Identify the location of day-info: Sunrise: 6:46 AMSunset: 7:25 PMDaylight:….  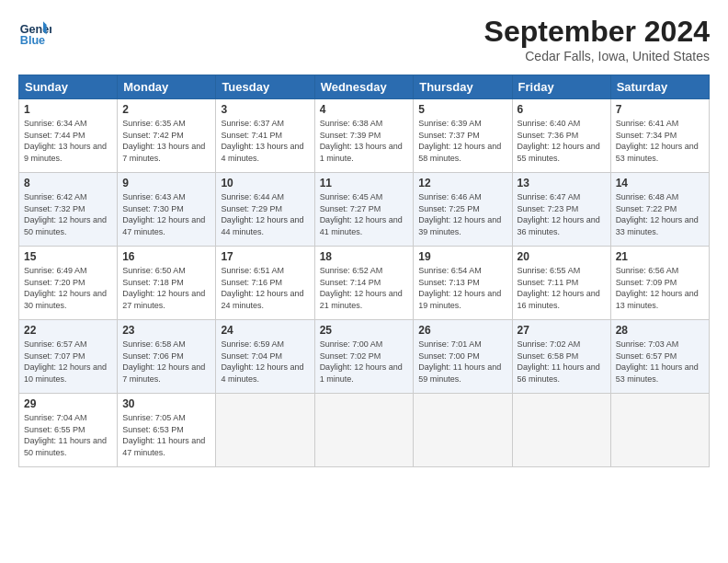
(462, 214).